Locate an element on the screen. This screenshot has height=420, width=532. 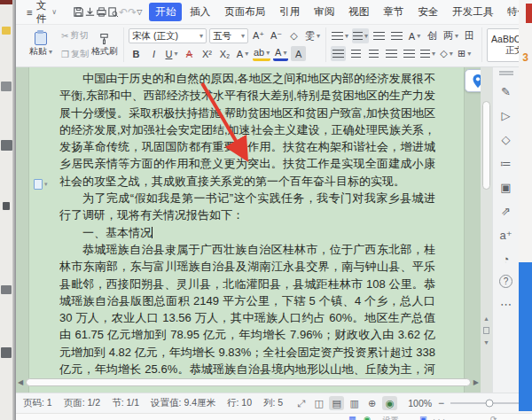
underline-button: U▾ is located at coordinates (172, 53).